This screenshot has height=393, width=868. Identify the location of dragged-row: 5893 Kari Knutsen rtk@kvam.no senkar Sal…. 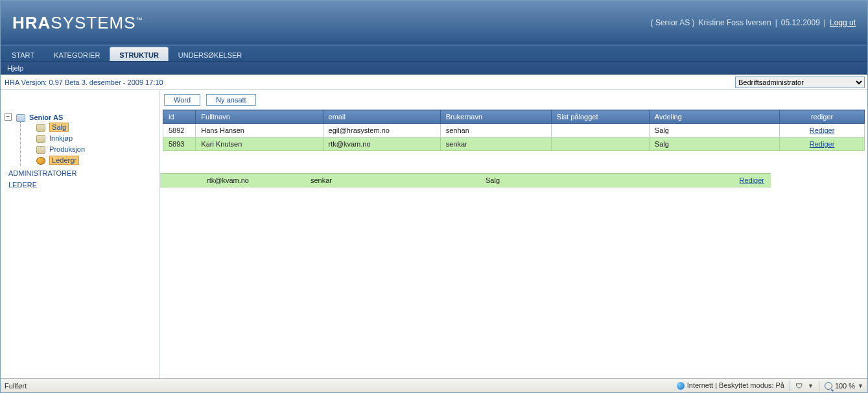
(465, 180).